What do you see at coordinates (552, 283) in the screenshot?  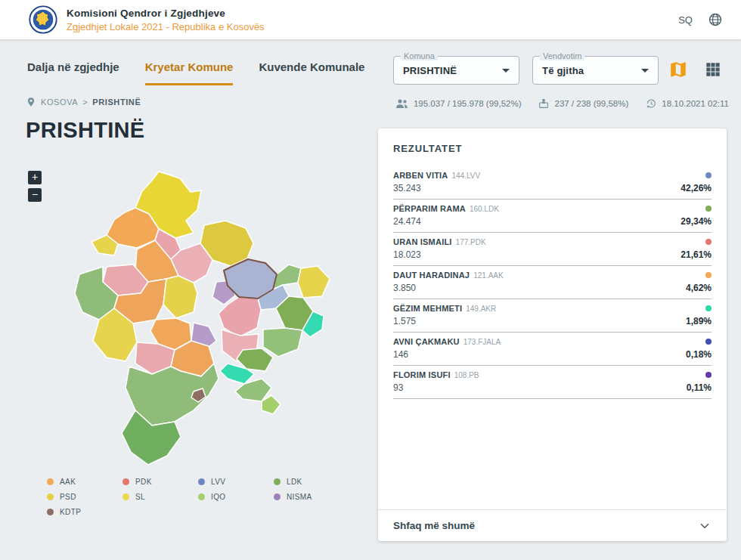 I see `candidate-row: DAUT HARADINAJ121.AAK 3.8504,62%` at bounding box center [552, 283].